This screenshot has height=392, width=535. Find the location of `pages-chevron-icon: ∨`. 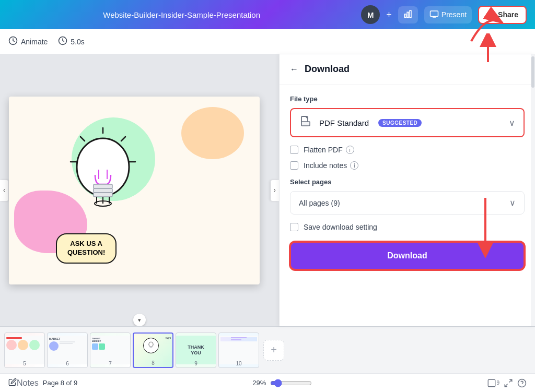

pages-chevron-icon: ∨ is located at coordinates (513, 203).